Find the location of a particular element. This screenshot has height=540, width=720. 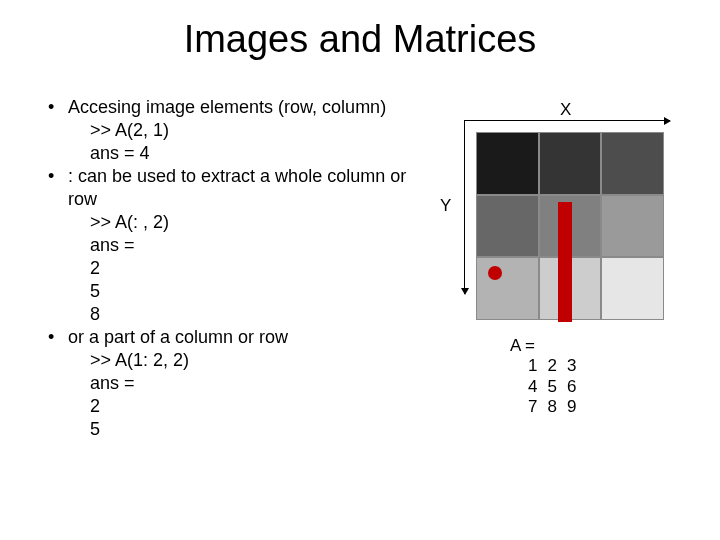

bullet-1-head: Accesing image elements (row, column) is located at coordinates (227, 107).